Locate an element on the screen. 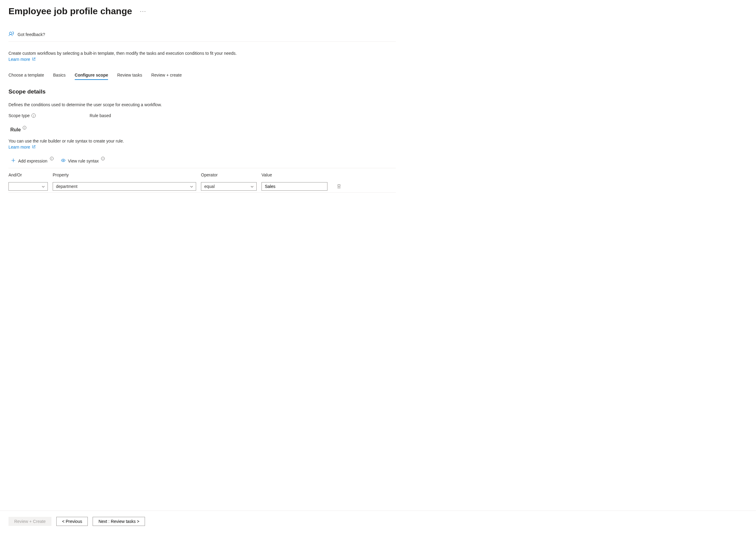 This screenshot has width=756, height=535. col-header-value: Value is located at coordinates (294, 175).